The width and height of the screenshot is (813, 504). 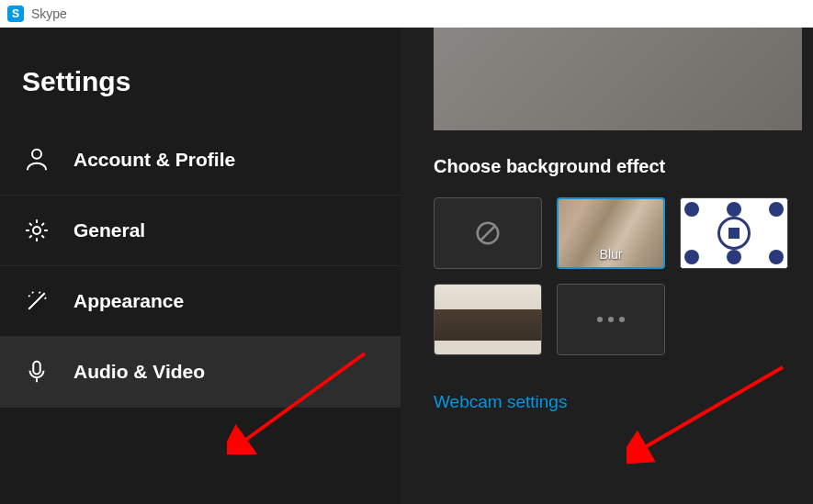 What do you see at coordinates (611, 233) in the screenshot?
I see `bg-tile-blur: Blur` at bounding box center [611, 233].